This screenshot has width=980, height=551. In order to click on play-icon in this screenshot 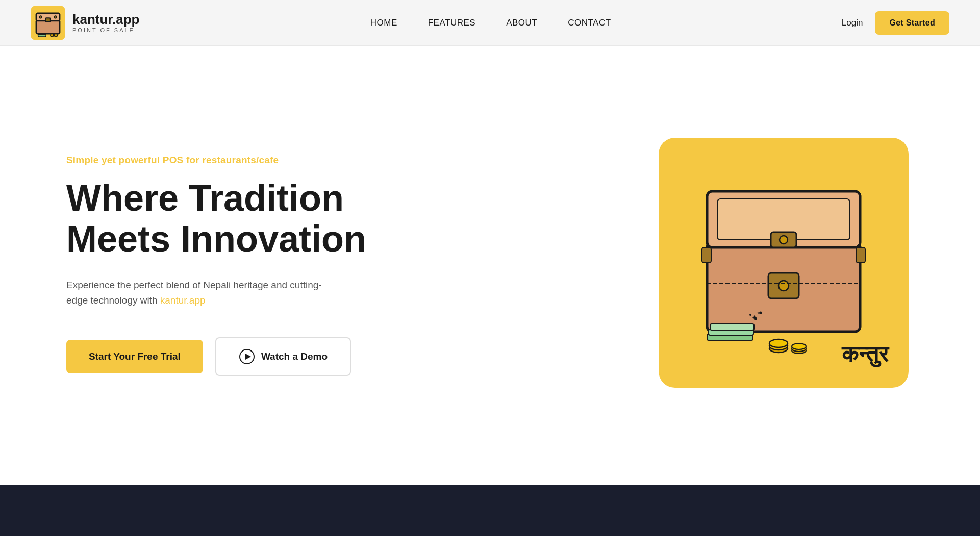, I will do `click(247, 357)`.